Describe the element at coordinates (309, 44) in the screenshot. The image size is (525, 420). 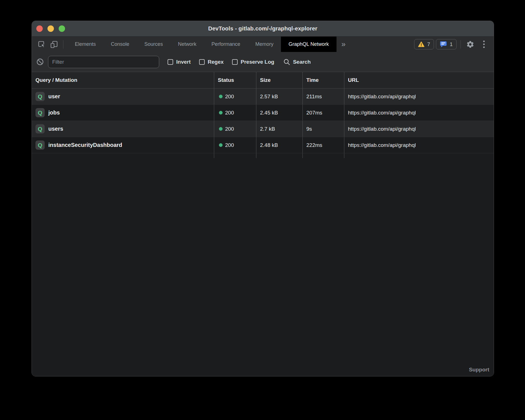
I see `tab-graphql-network: GraphQL Network` at that location.